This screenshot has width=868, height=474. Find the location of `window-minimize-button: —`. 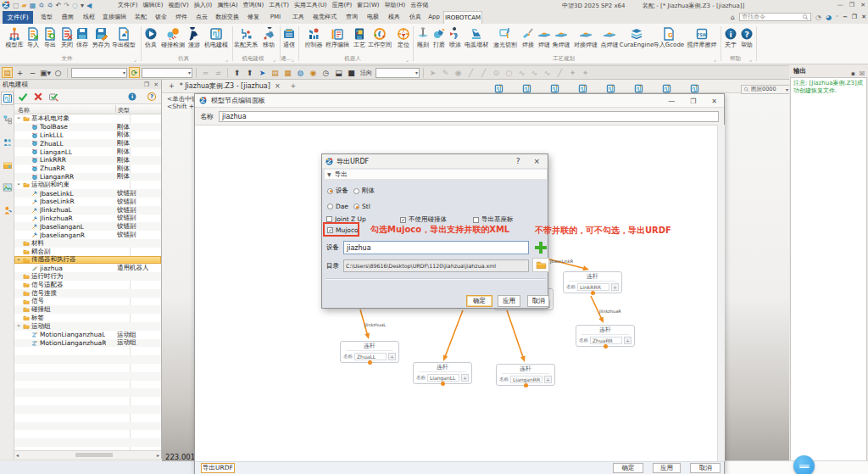

window-minimize-button: — is located at coordinates (841, 5).